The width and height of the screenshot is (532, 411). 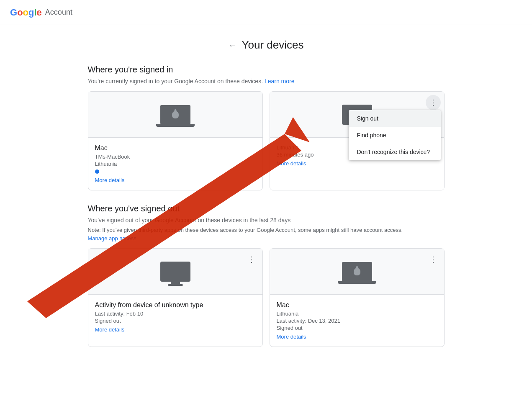 I want to click on account-label: Account, so click(x=59, y=13).